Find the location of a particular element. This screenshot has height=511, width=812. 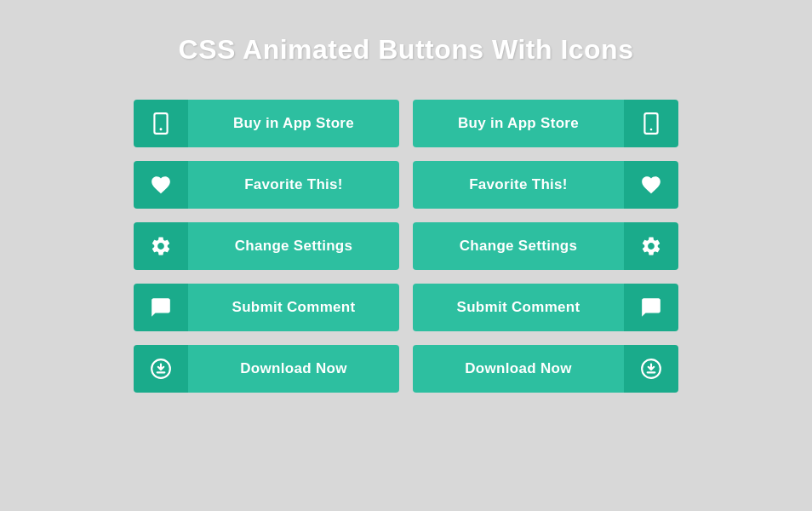

download-icon-left is located at coordinates (161, 369).